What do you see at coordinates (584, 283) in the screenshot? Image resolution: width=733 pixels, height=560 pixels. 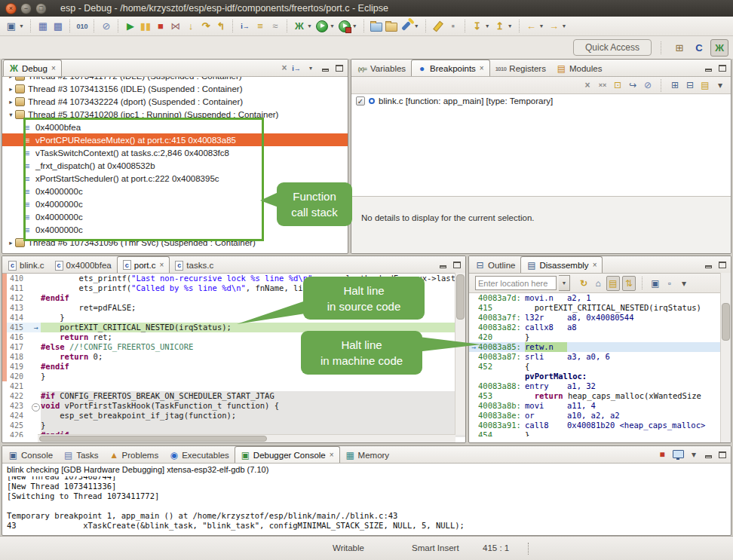 I see `refresh-icon: ↻` at bounding box center [584, 283].